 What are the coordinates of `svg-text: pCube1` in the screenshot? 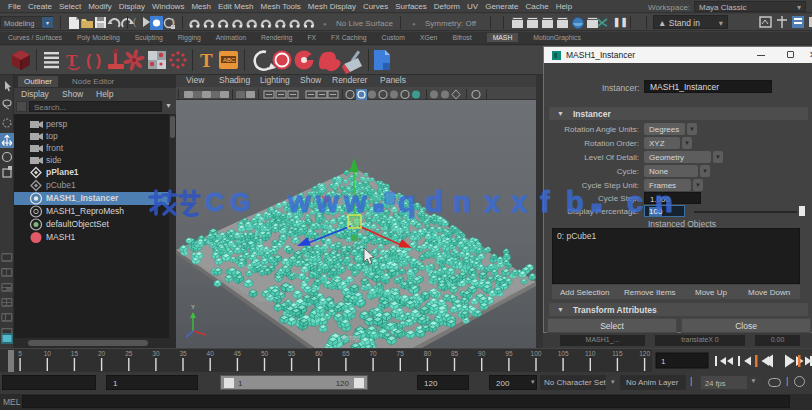 It's located at (61, 185).